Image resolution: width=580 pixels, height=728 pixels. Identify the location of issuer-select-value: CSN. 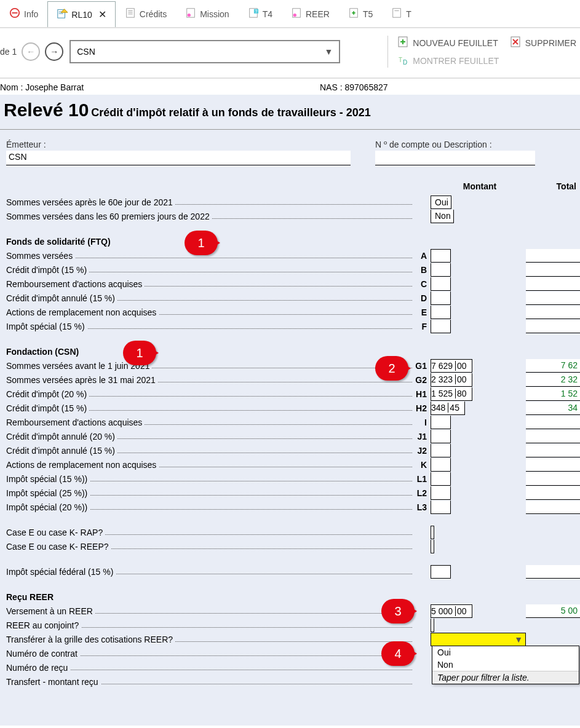
(86, 52).